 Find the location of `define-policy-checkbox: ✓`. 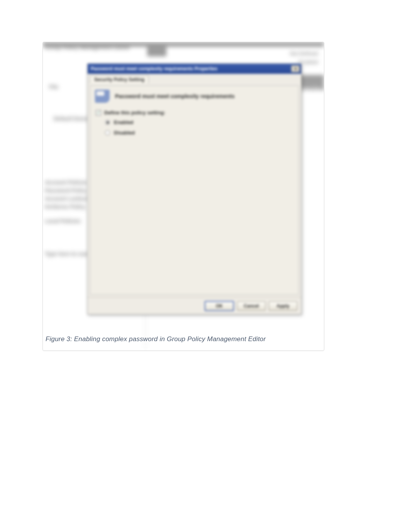

define-policy-checkbox: ✓ is located at coordinates (98, 113).